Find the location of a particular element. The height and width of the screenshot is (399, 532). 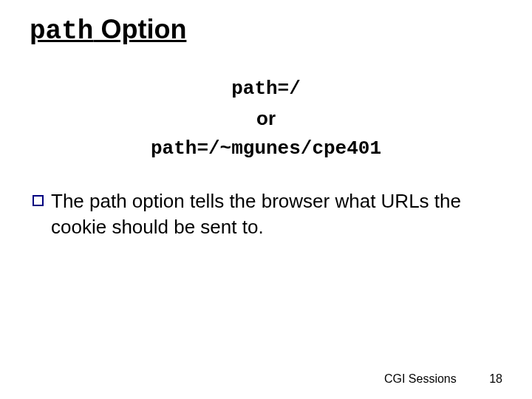

bullet-item: The path option tells the browser what U… is located at coordinates (267, 214).